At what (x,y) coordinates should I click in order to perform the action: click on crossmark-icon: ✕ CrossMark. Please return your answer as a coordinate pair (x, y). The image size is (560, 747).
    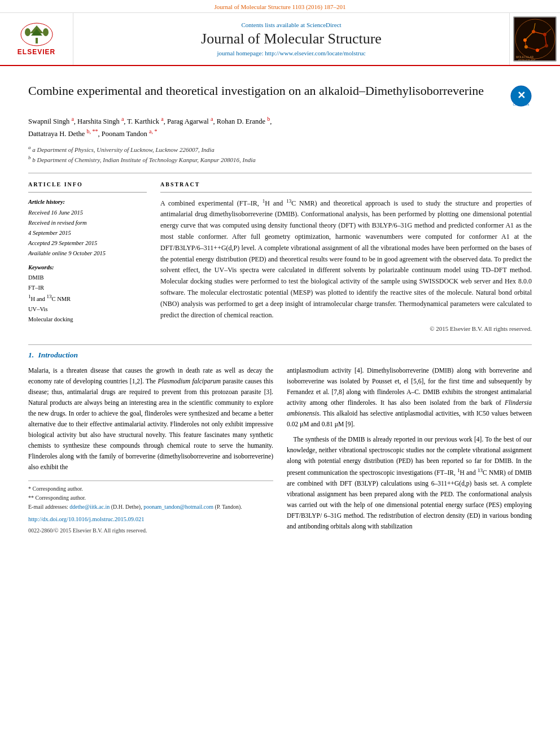
    Looking at the image, I should click on (521, 96).